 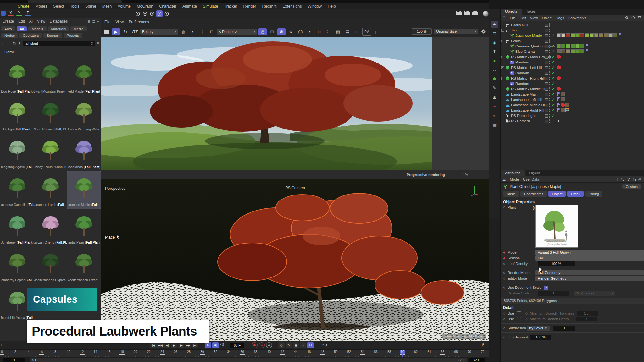 What do you see at coordinates (572, 89) in the screenshot?
I see `object-row: − RS Matrix - Middle Hill ✓` at bounding box center [572, 89].